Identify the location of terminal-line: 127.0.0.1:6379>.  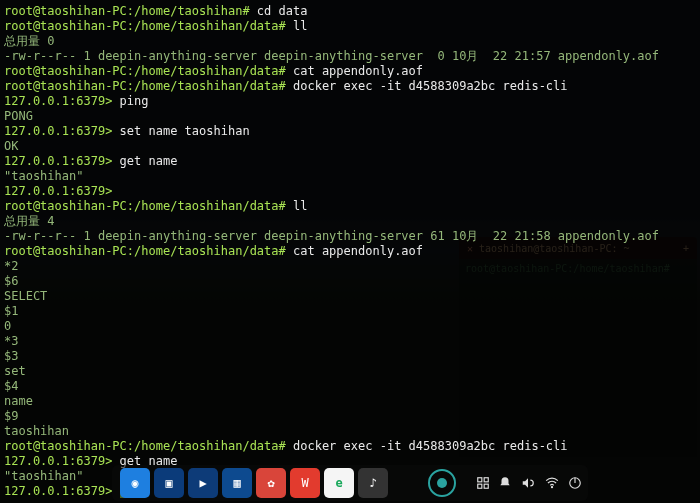
(350, 192).